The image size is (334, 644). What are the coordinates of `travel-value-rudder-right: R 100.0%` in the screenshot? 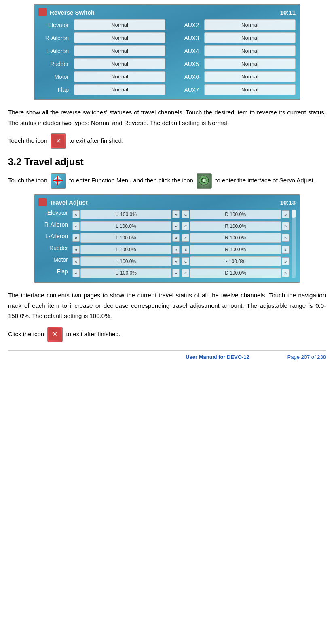 It's located at (235, 250).